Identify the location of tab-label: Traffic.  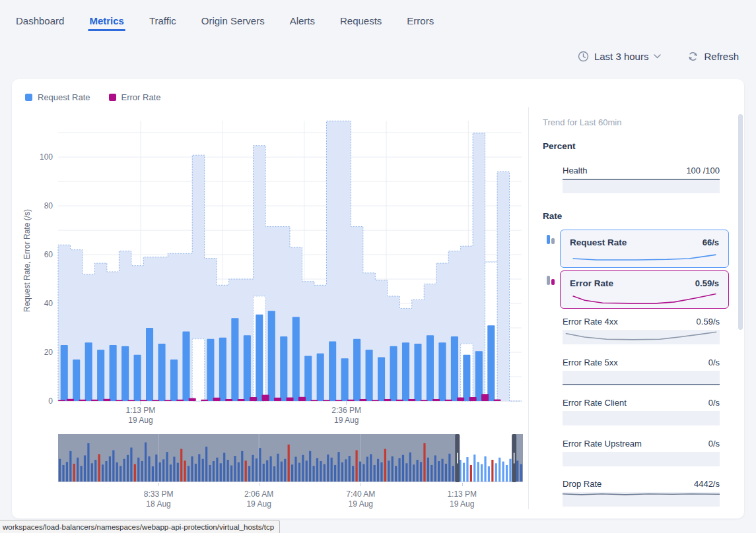
(162, 21).